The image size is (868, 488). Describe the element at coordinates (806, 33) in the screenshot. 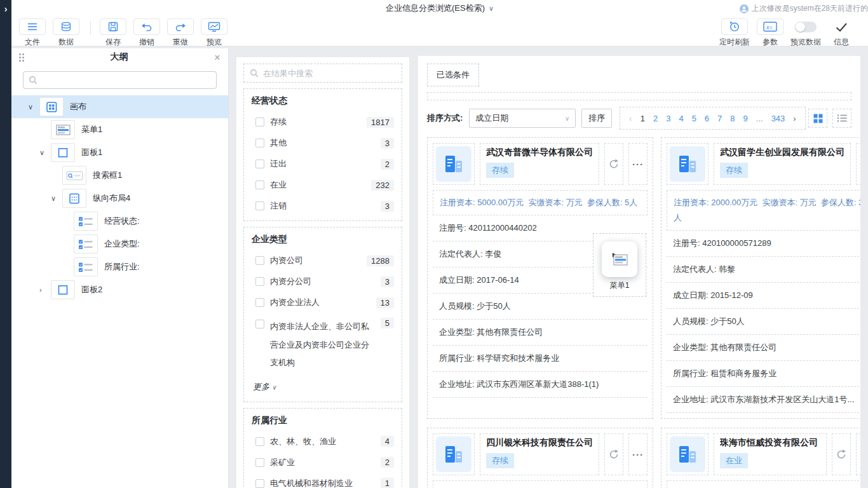

I see `preview-data-toggle: 预览数据` at that location.